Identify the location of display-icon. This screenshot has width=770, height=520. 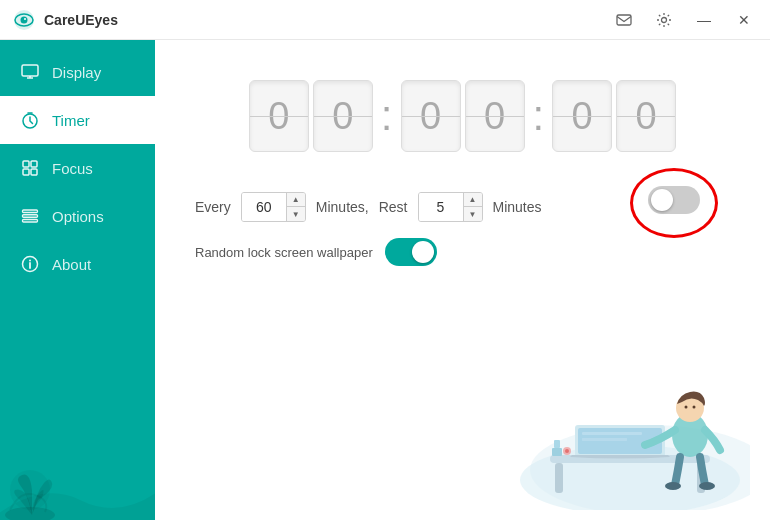
(30, 72).